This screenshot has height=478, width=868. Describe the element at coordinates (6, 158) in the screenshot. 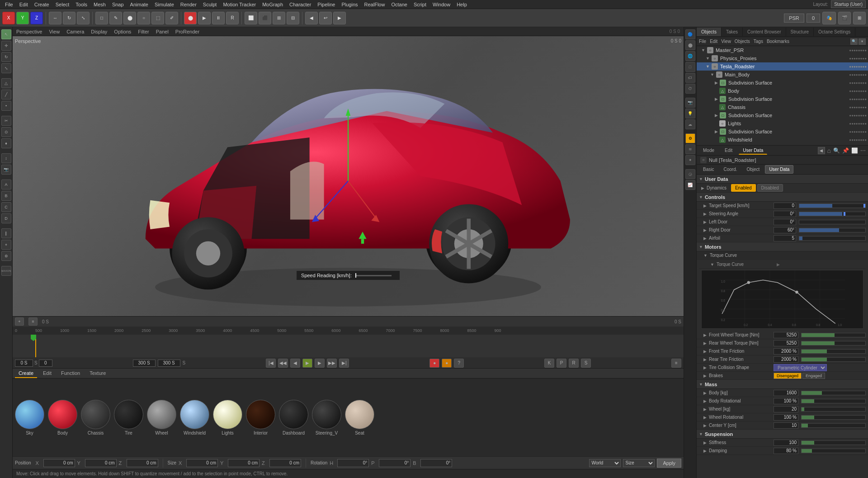

I see `tool-measure: ↕` at that location.